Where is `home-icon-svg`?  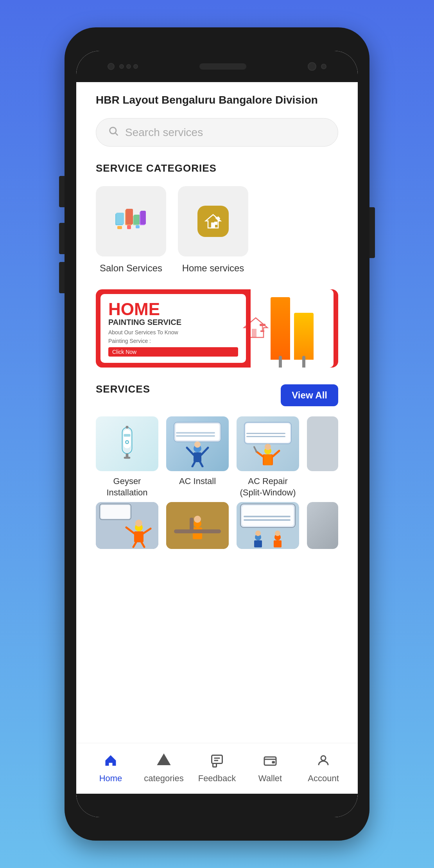
home-icon-svg is located at coordinates (213, 221).